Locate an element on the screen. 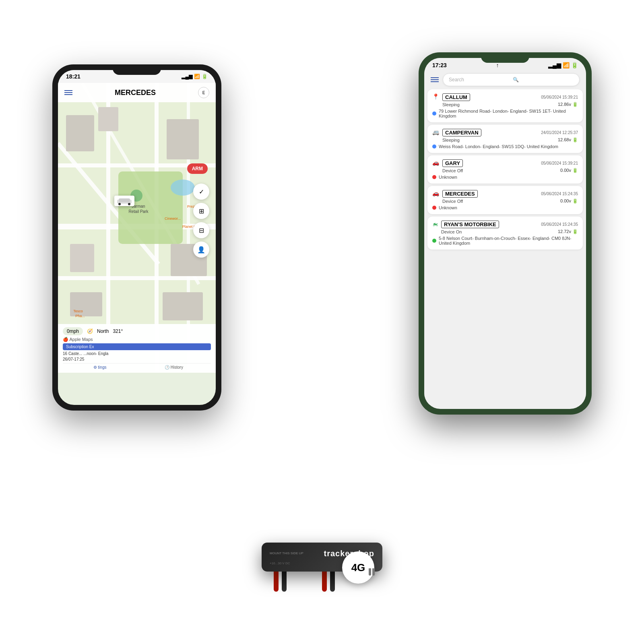 This screenshot has height=644, width=644. campervan-battery-icon: 🔋 is located at coordinates (575, 140).